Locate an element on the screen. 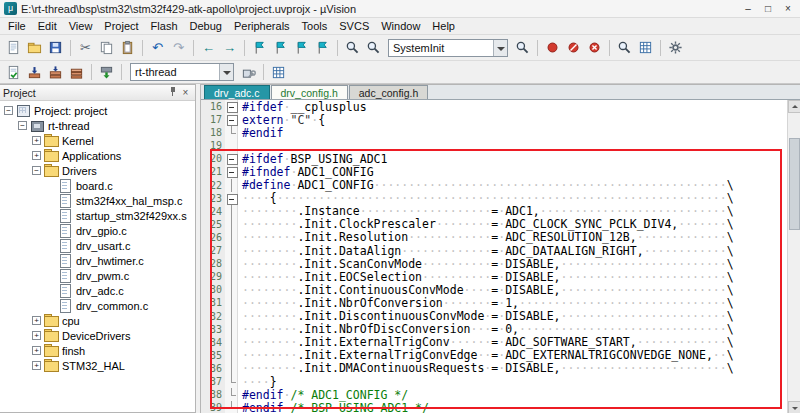 Image resolution: width=800 pixels, height=413 pixels. tab-adc-config-h: adc_config.h is located at coordinates (389, 92).